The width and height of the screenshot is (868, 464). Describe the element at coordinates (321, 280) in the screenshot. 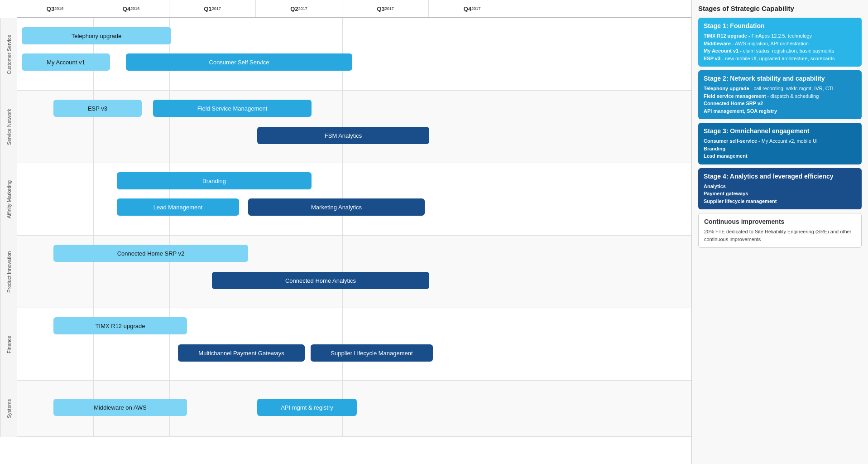

I see `bar-connected-home-analytics: Connected Home Analytics` at that location.